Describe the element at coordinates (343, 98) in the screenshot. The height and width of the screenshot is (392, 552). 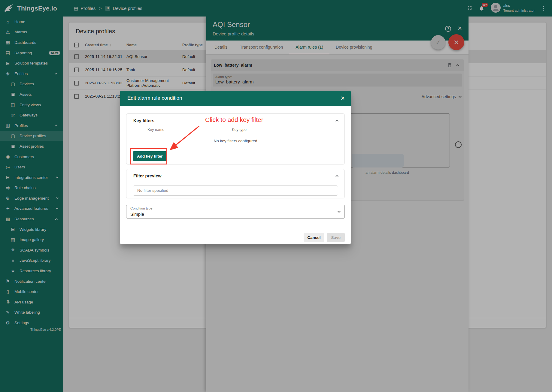
I see `close-icon: ×` at that location.